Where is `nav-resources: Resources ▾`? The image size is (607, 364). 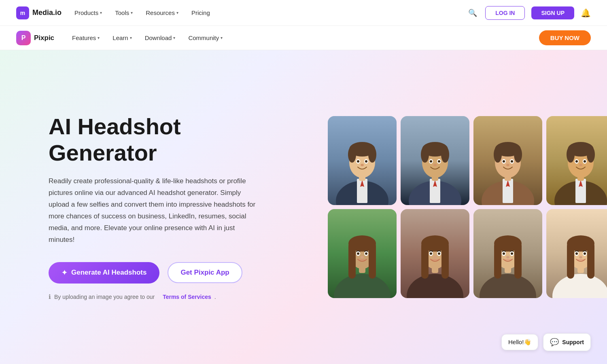 nav-resources: Resources ▾ is located at coordinates (162, 13).